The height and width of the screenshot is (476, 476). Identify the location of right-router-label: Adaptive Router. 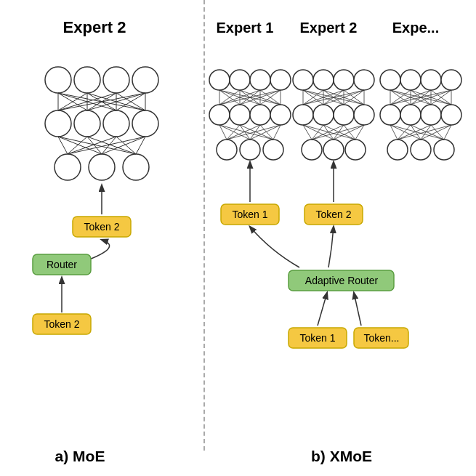
(342, 281).